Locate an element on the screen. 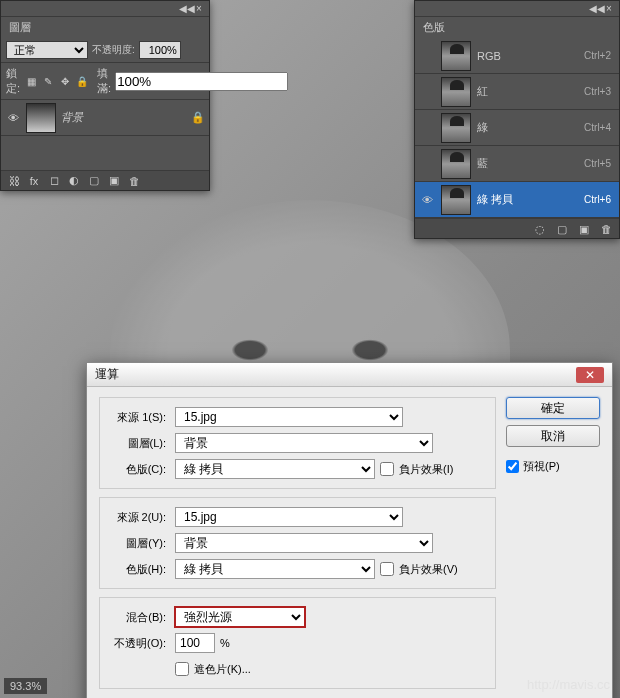  load-selection-icon: ◌ is located at coordinates (540, 229).